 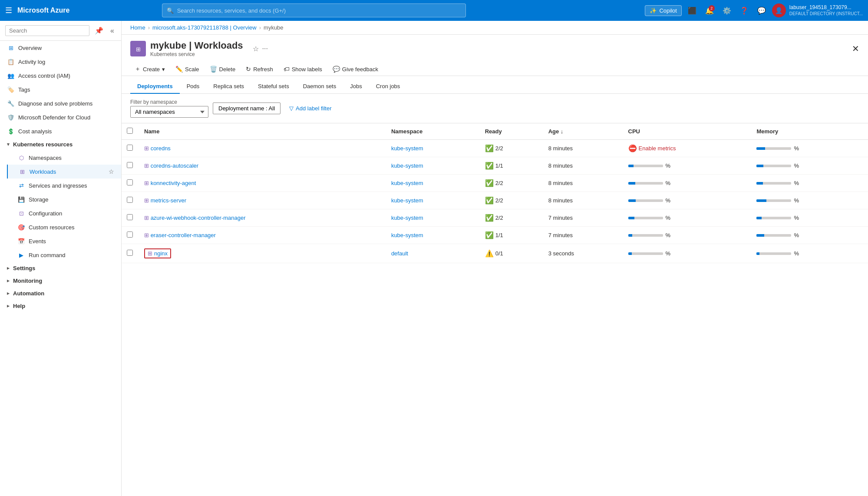 What do you see at coordinates (169, 112) in the screenshot?
I see `namespace-select: All namespaces kube-system default` at bounding box center [169, 112].